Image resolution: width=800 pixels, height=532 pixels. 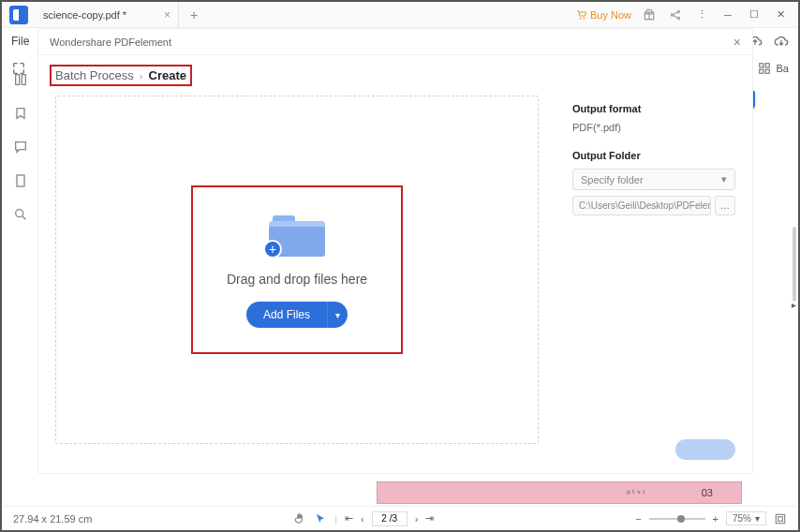 What do you see at coordinates (705, 450) in the screenshot?
I see `apply-button` at bounding box center [705, 450].